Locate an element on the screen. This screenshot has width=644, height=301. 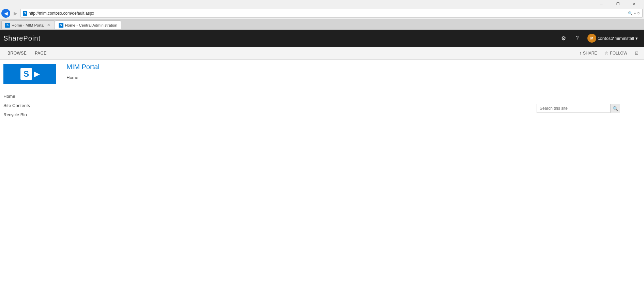
close-button: ✕ is located at coordinates (634, 4).